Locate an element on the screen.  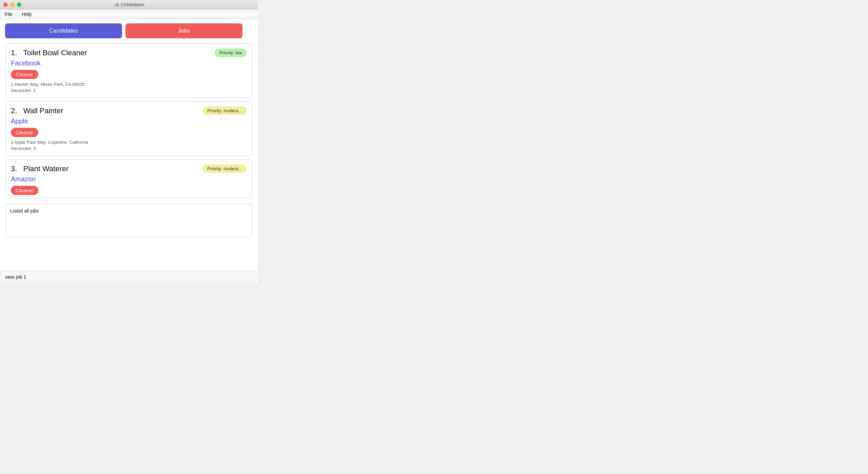
job-header-3: 3. Plant Waterer Priority: modera... is located at coordinates (129, 169).